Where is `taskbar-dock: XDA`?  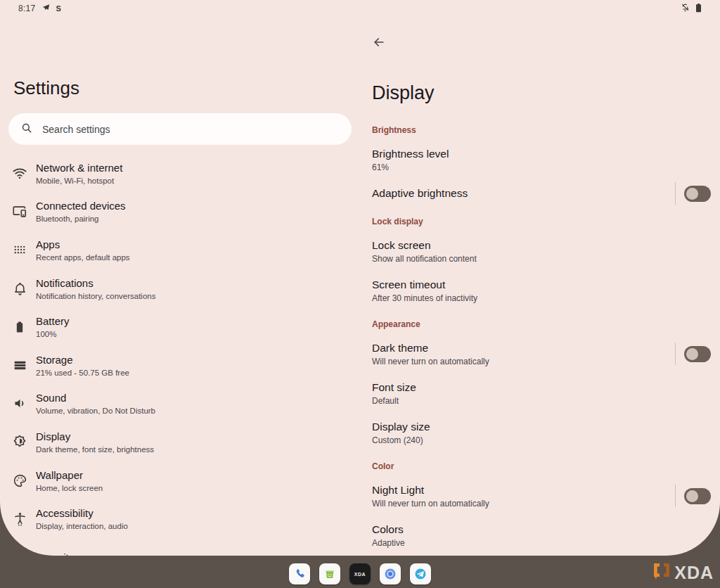
taskbar-dock: XDA is located at coordinates (360, 574).